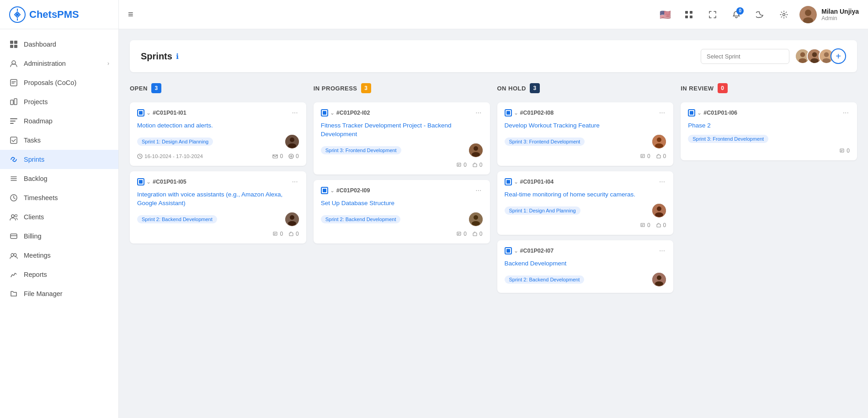  I want to click on sidebar-item-file-manager: File Manager, so click(59, 294).